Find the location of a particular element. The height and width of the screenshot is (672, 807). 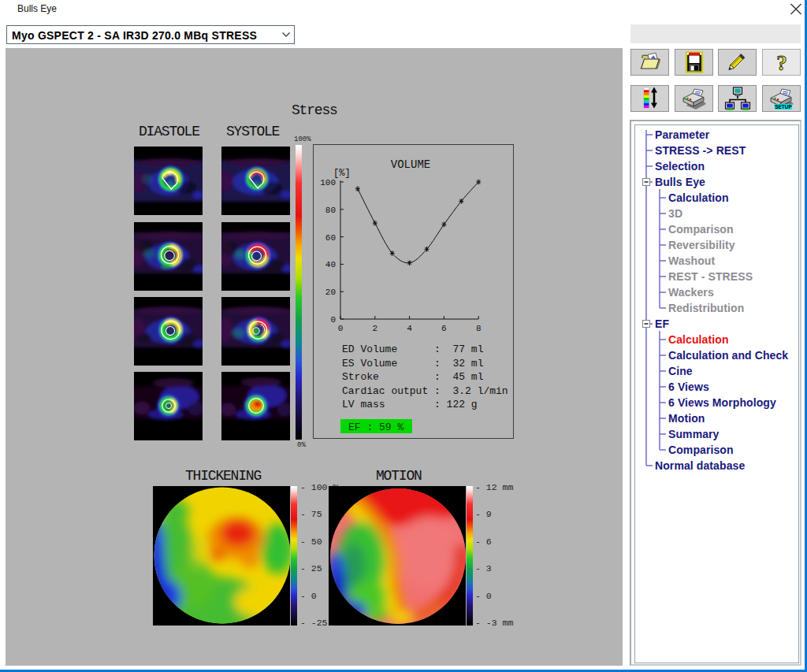

svg-text: 4 is located at coordinates (410, 329).